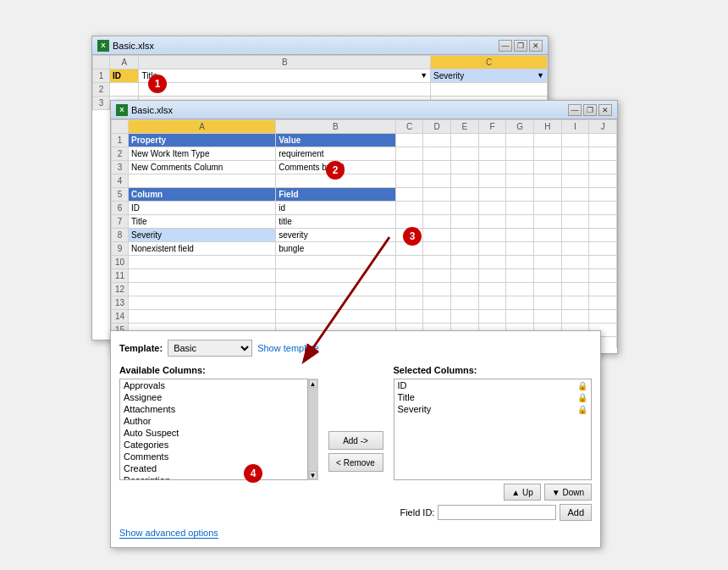  I want to click on cell-5-A: Column, so click(202, 195).